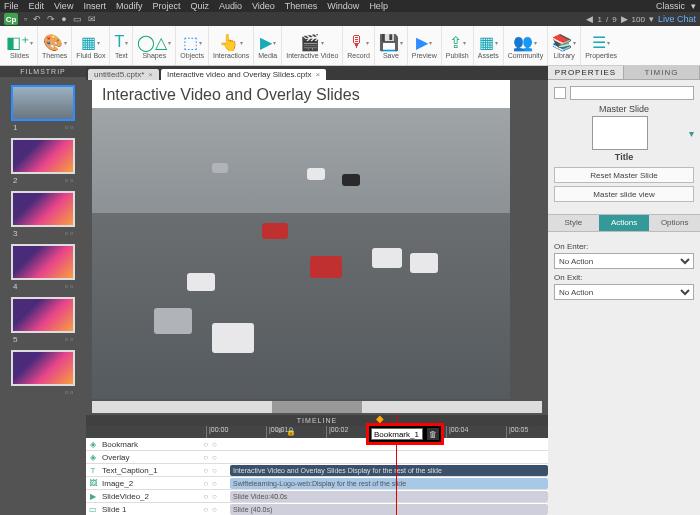  Describe the element at coordinates (51, 19) in the screenshot. I see `redo-icon: ↷` at that location.